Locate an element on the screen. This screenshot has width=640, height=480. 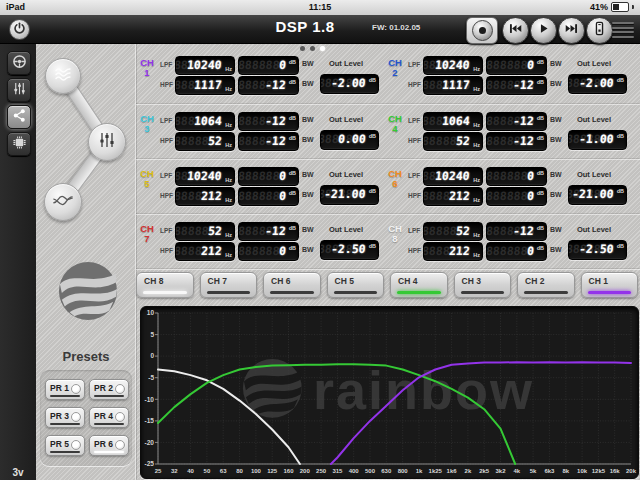
ch1-out-level-display: 8888888-2.00dB is located at coordinates (350, 84).